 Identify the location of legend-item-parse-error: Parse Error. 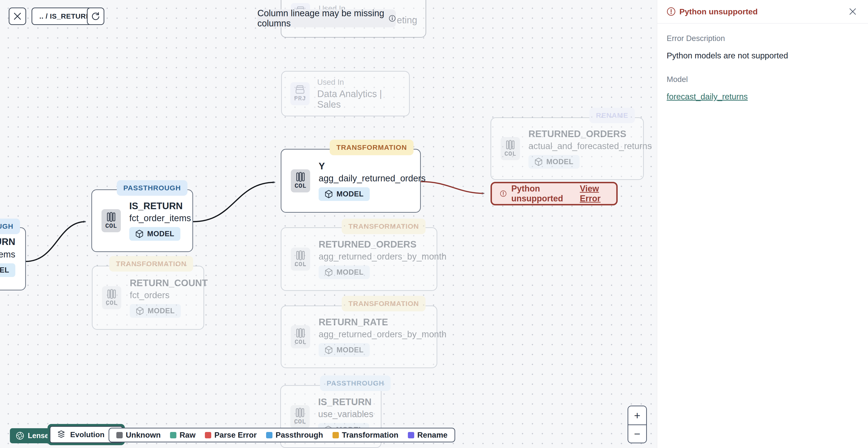
(231, 435).